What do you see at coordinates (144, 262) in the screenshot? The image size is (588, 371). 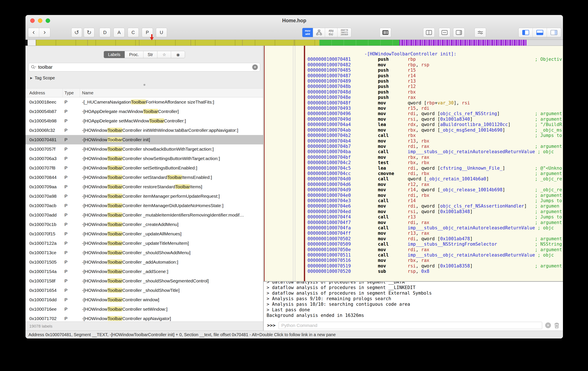 I see `table-row: 0x100071505P-[HOWindowToolbarController …` at bounding box center [144, 262].